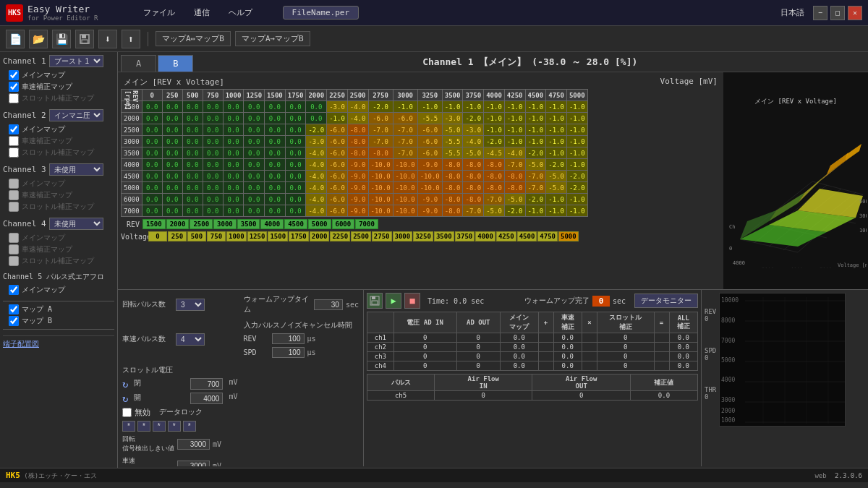  I want to click on map-cell-1-15: -2.0, so click(473, 119).